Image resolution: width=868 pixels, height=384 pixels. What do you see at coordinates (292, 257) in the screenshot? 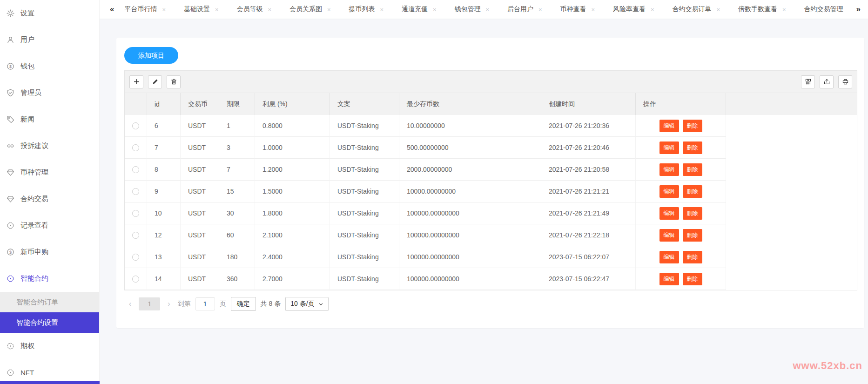
I see `cell-interest: 2.4000` at bounding box center [292, 257].